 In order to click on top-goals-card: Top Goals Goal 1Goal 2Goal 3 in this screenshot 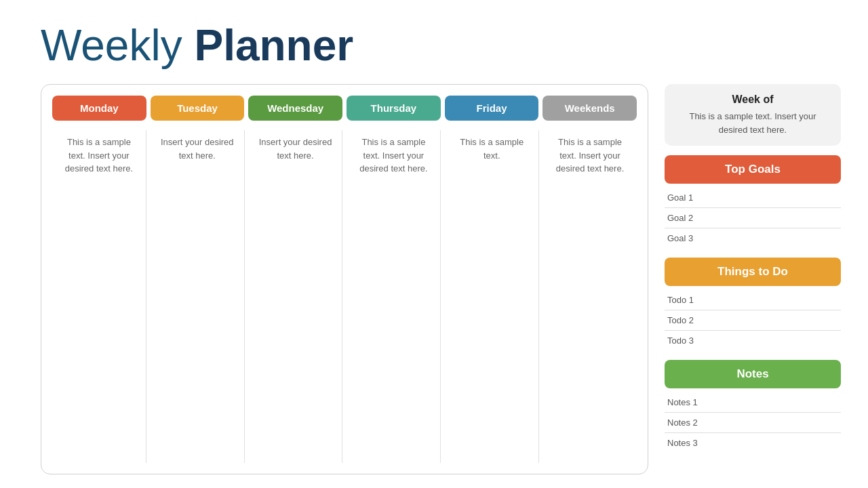, I will do `click(753, 202)`.